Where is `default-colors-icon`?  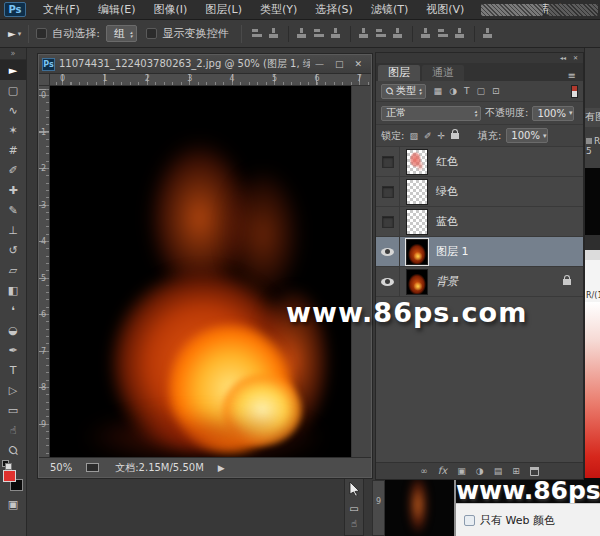 default-colors-icon is located at coordinates (6, 464).